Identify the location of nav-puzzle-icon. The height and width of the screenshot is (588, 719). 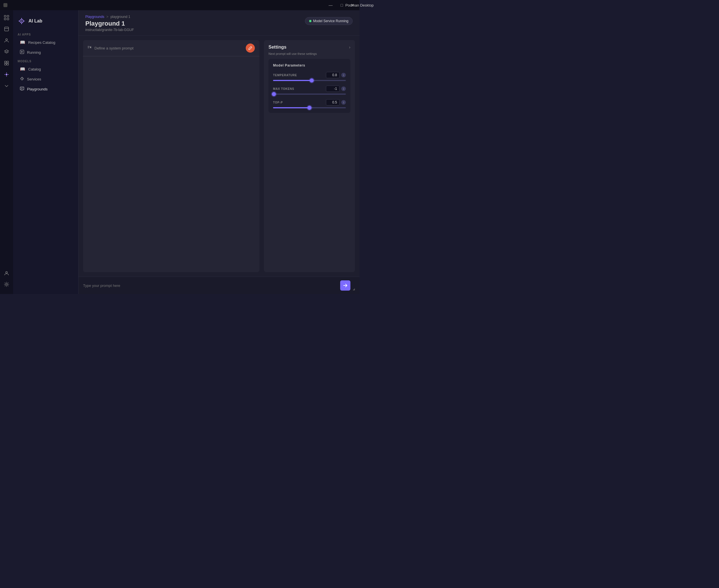
(6, 63).